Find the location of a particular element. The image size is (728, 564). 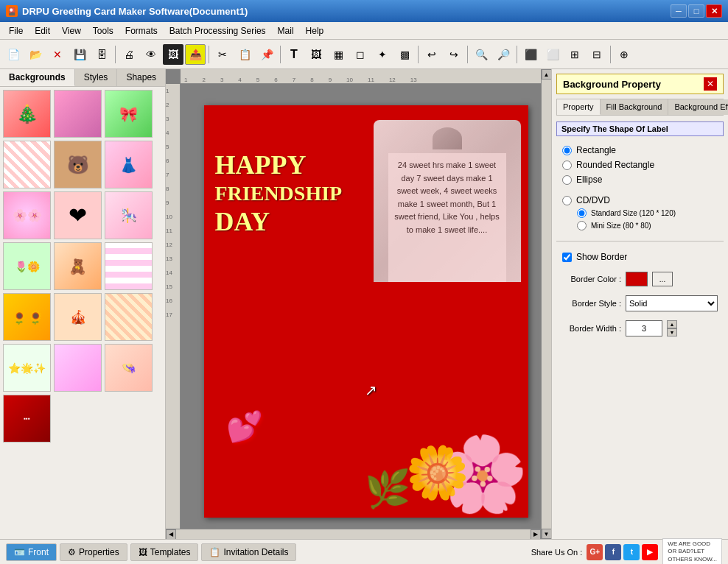

shape-cddvd-radio is located at coordinates (567, 200).